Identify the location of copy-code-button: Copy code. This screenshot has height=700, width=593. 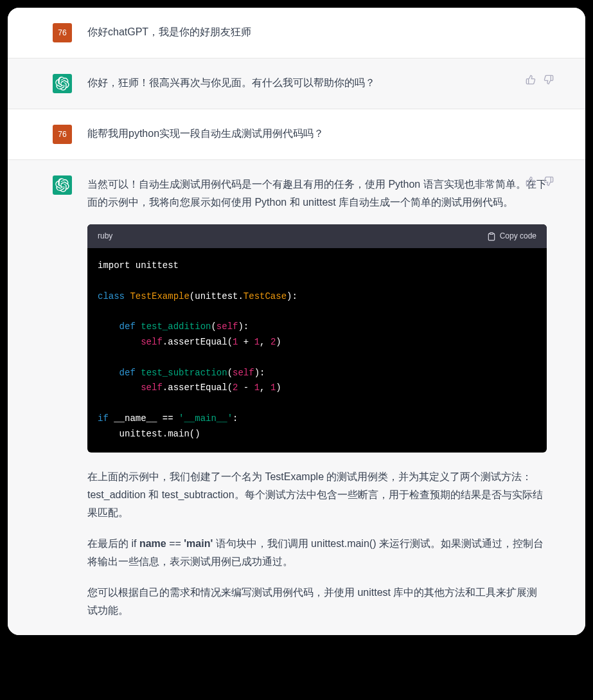
(511, 237).